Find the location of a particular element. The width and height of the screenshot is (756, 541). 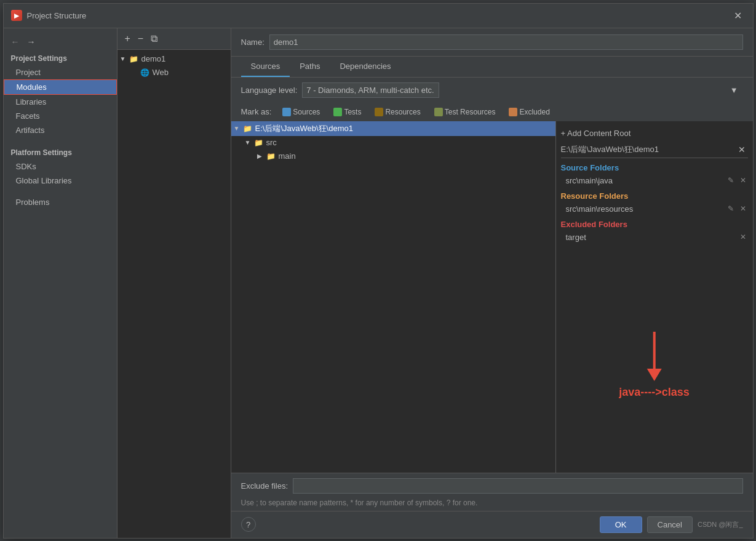

sidebar-item-problems: Problems is located at coordinates (60, 202).